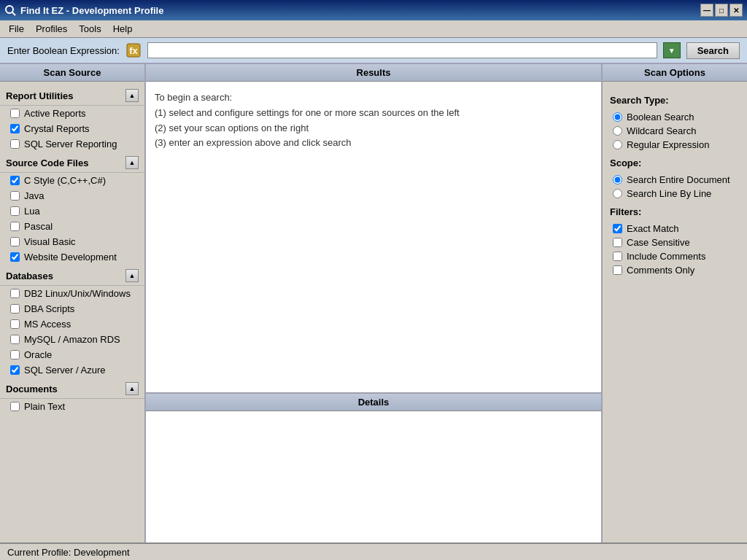  What do you see at coordinates (132, 96) in the screenshot?
I see `section-collapse-0: ▲` at bounding box center [132, 96].